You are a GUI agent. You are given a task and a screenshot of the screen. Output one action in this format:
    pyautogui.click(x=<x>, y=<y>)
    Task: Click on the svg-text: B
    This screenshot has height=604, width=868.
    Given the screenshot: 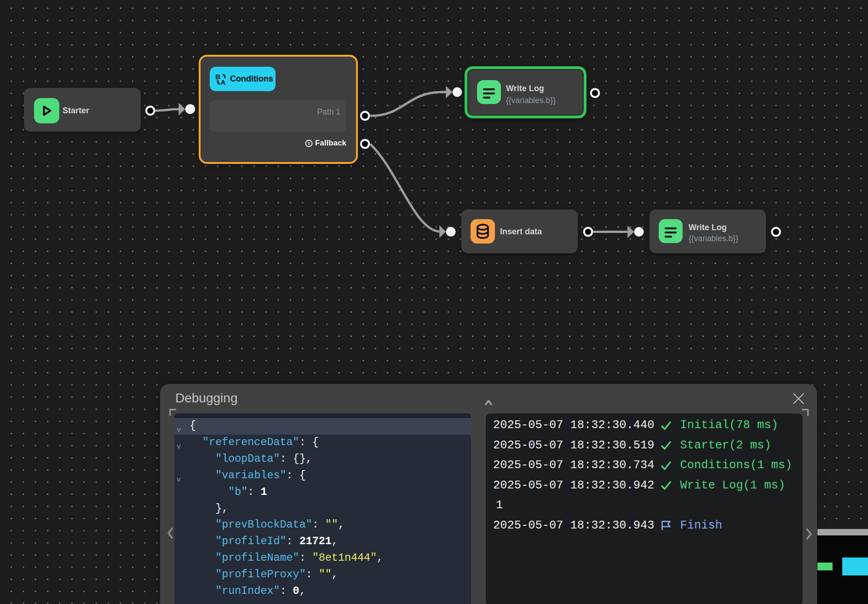 What is the action you would take?
    pyautogui.click(x=218, y=77)
    